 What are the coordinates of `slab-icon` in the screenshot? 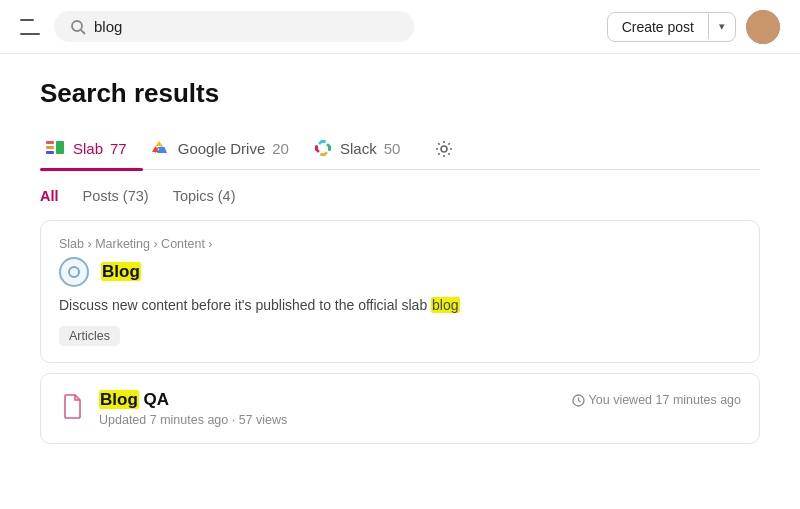 It's located at (55, 148).